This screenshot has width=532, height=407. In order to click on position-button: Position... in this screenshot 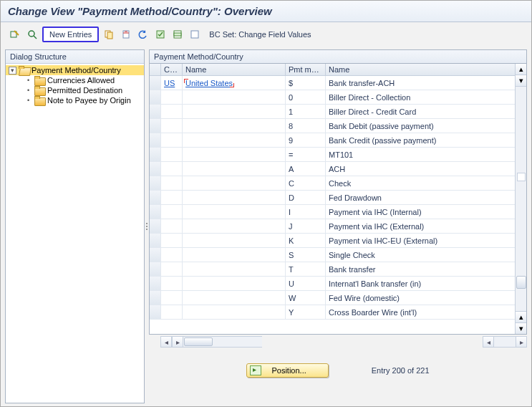, I will do `click(287, 370)`.